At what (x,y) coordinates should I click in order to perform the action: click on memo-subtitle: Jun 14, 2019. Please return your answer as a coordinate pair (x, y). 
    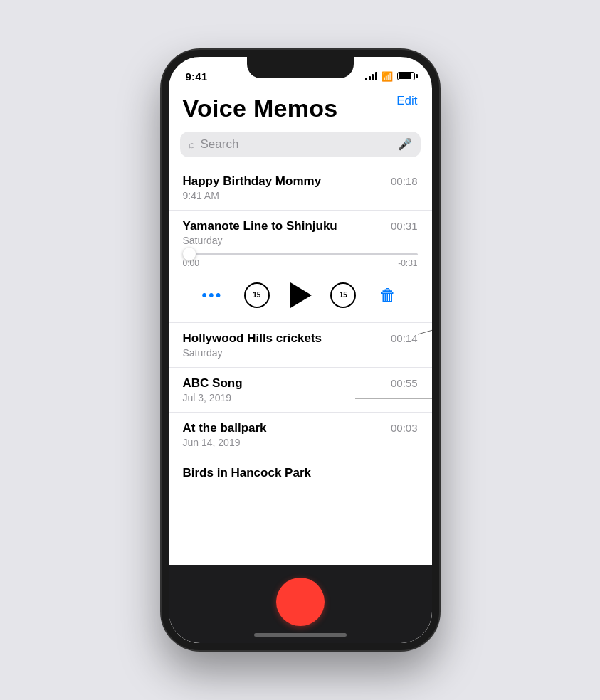
    Looking at the image, I should click on (300, 442).